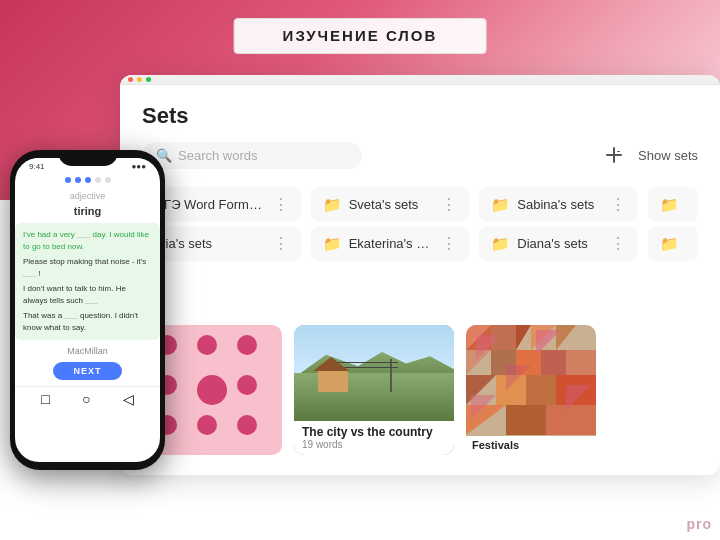  Describe the element at coordinates (378, 244) in the screenshot. I see `set-item-left: 📁 Ekaterina's sets` at that location.